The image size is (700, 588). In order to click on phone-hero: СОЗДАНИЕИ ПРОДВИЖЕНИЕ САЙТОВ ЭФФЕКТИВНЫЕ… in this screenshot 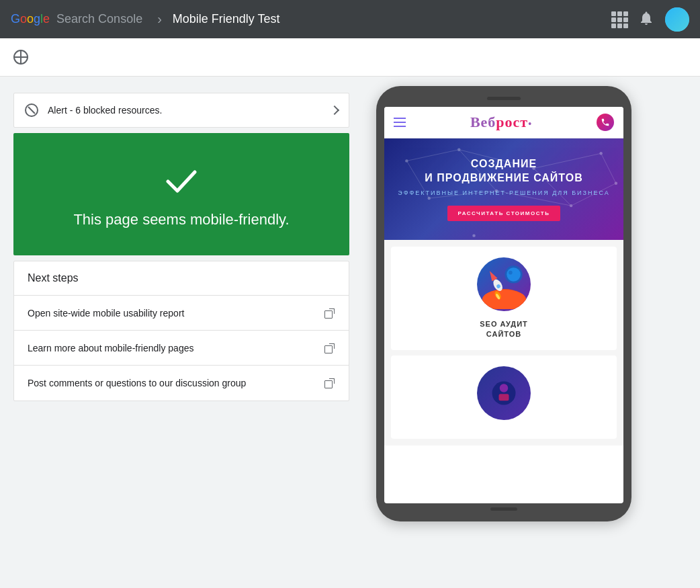, I will do `click(504, 190)`.